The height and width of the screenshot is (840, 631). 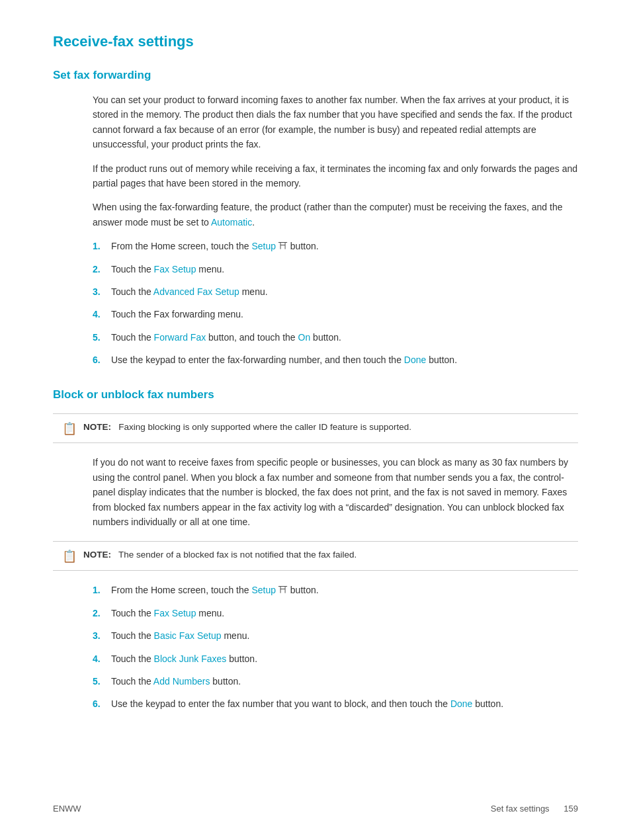 I want to click on section2-title: Block or unblock fax numbers, so click(x=316, y=395).